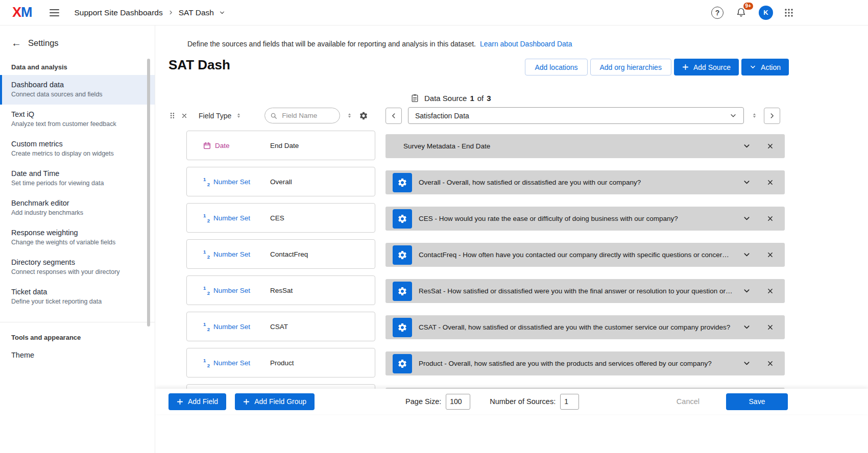  I want to click on data-source-header: Data Source 1 of 3, so click(451, 98).